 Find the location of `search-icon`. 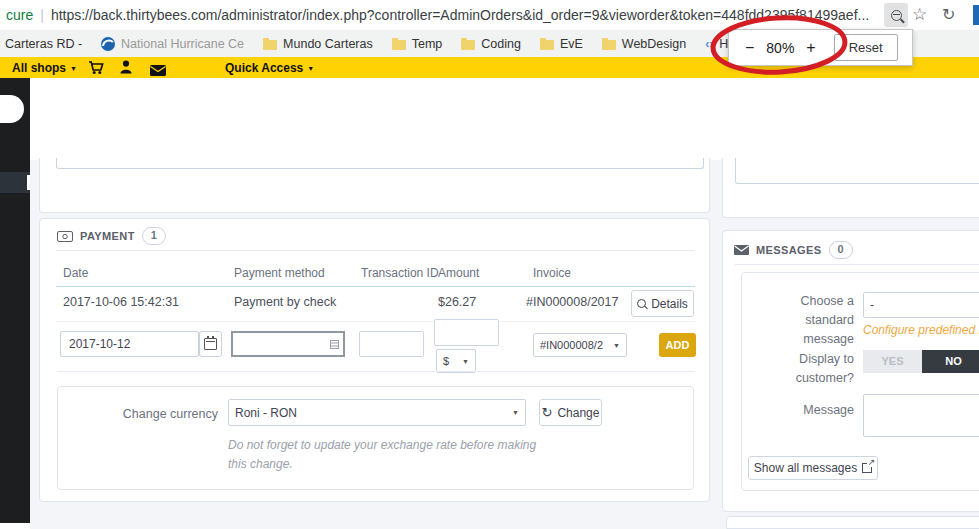

search-icon is located at coordinates (642, 304).